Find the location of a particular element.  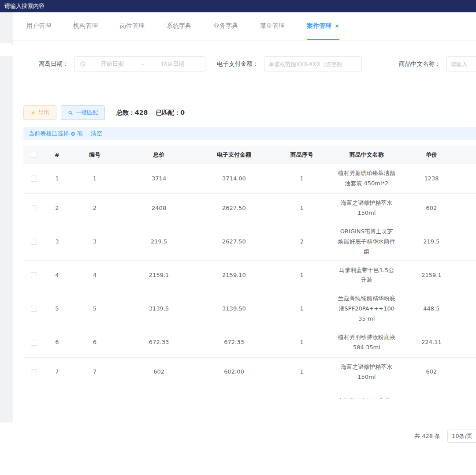

cell-product-name: 植村秀羽纱持妆粉底液 584 35ml is located at coordinates (367, 343).